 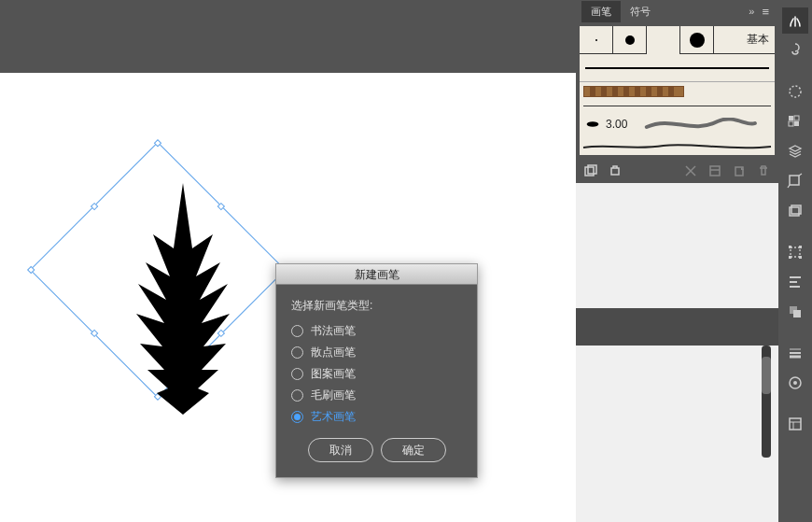 What do you see at coordinates (377, 371) in the screenshot?
I see `new-brush-dialog: 新建画笔 选择新画笔类型: 书法画笔 散点画笔 图案画笔 毛刷画笔 艺术画笔 取…` at bounding box center [377, 371].